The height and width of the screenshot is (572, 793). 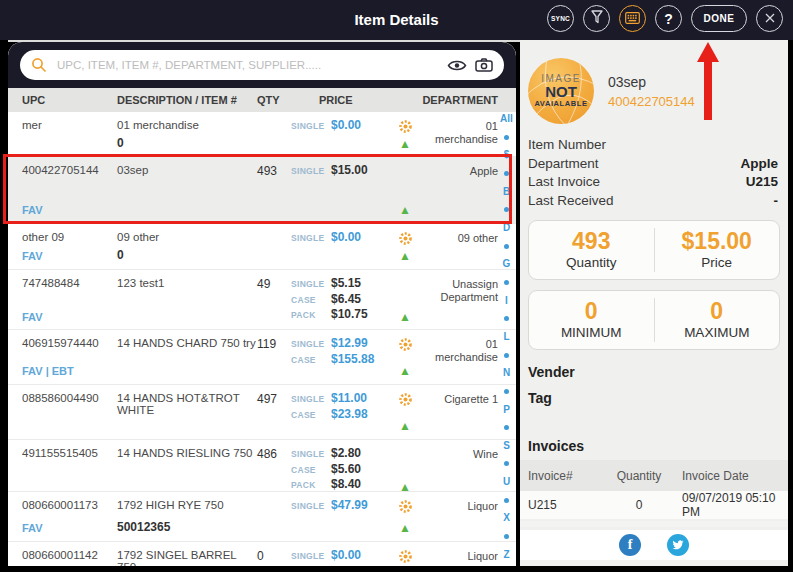 What do you see at coordinates (460, 300) in the screenshot?
I see `department-cell: Unassign Department` at bounding box center [460, 300].